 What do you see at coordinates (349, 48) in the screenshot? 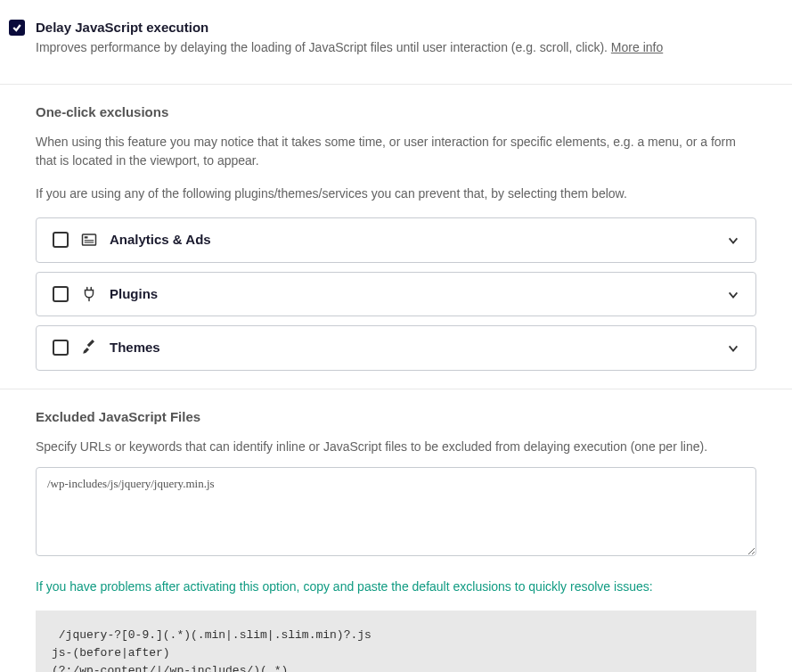
I see `delay-js-description: Improves performance by delaying the loa…` at bounding box center [349, 48].